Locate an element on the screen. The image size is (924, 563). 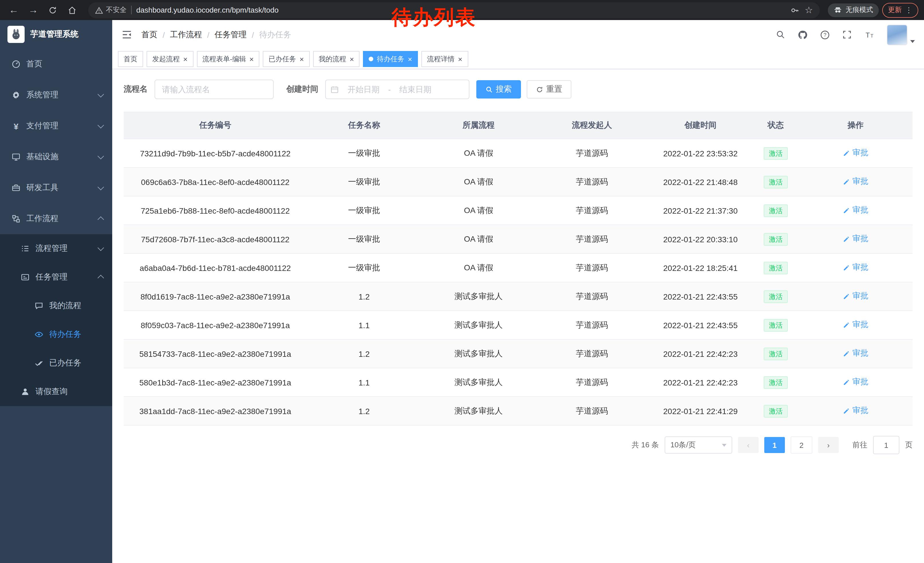
app-logo-row: 芋道管理系统 is located at coordinates (56, 35).